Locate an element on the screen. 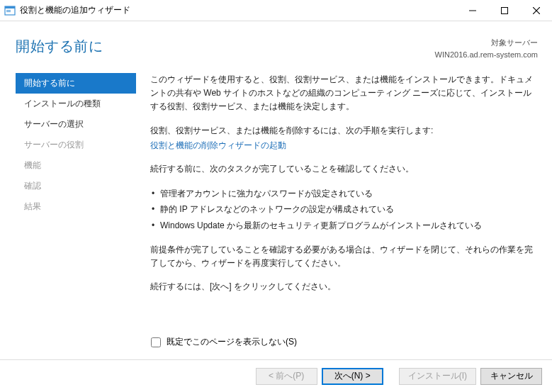 Image resolution: width=552 pixels, height=392 pixels. title-bar: 役割と機能の追加ウィザード is located at coordinates (276, 11).